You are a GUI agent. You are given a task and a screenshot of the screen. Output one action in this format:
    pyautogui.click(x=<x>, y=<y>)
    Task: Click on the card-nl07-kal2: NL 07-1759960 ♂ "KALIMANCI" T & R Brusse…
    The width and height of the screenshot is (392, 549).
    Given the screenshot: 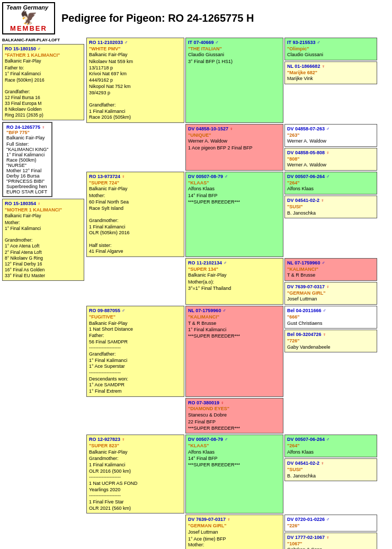 What is the action you would take?
    pyautogui.click(x=234, y=351)
    